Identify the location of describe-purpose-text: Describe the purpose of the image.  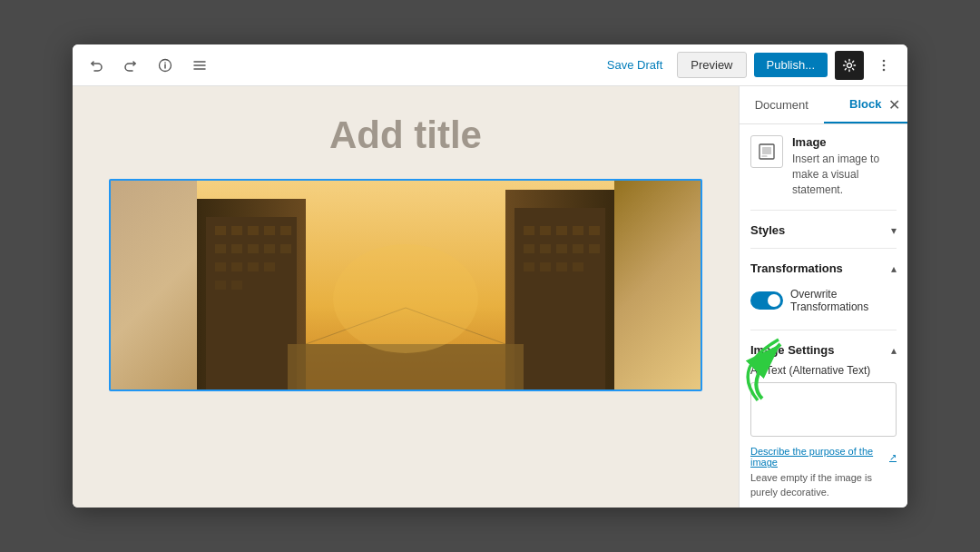
(818, 457).